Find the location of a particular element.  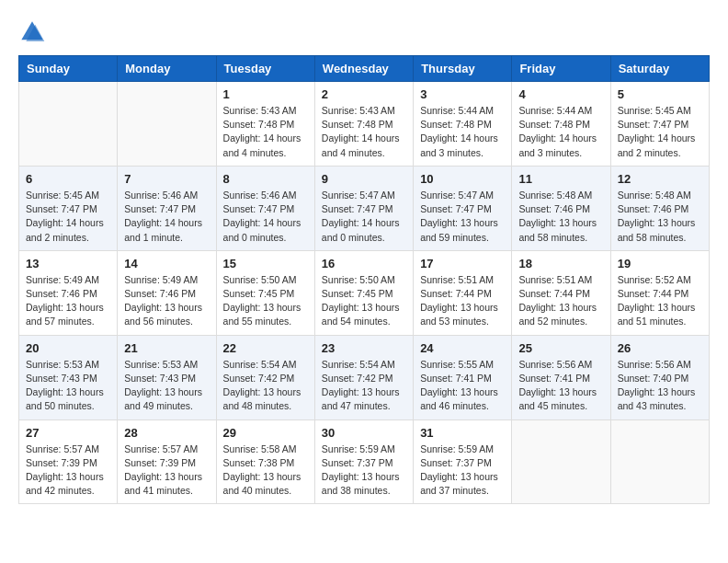

calendar-cell: 3Sunrise: 5:44 AMSunset: 7:48 PMDaylight… is located at coordinates (463, 124).